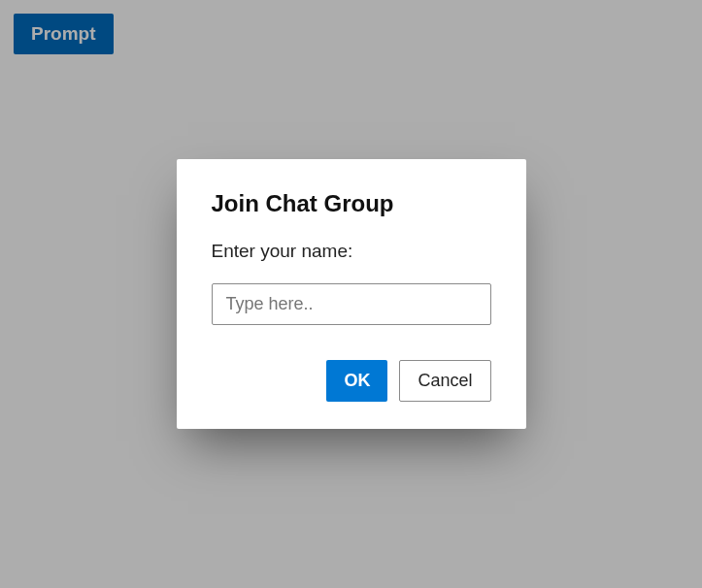  What do you see at coordinates (351, 204) in the screenshot?
I see `dialog-title: Join Chat Group` at bounding box center [351, 204].